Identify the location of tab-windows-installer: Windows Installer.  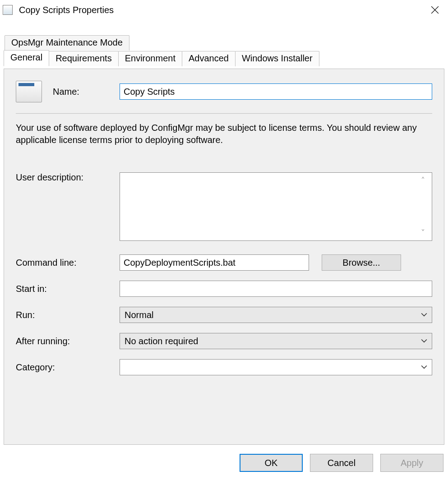
(277, 59).